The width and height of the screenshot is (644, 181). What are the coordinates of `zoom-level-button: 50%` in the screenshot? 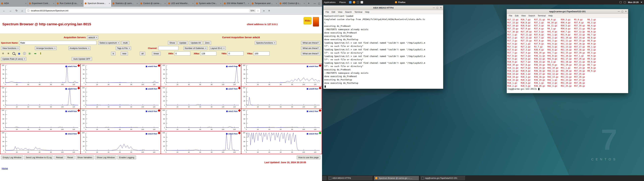 It's located at (252, 11).